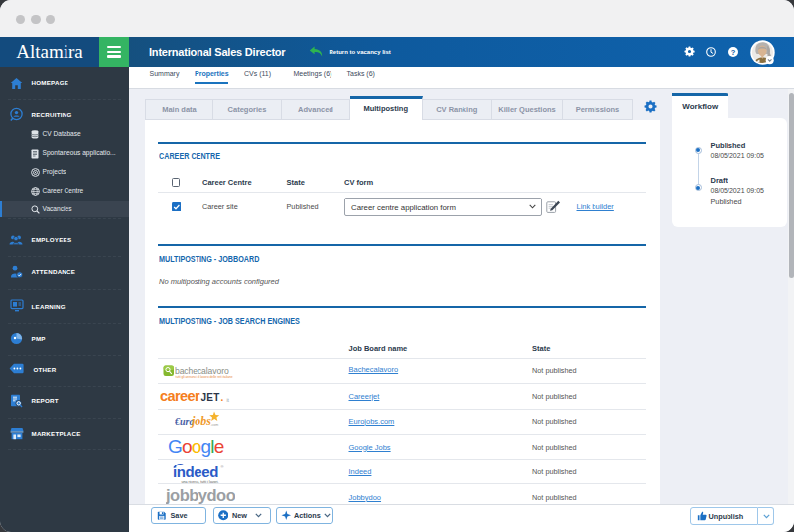  Describe the element at coordinates (228, 399) in the screenshot. I see `svg-text: it` at that location.